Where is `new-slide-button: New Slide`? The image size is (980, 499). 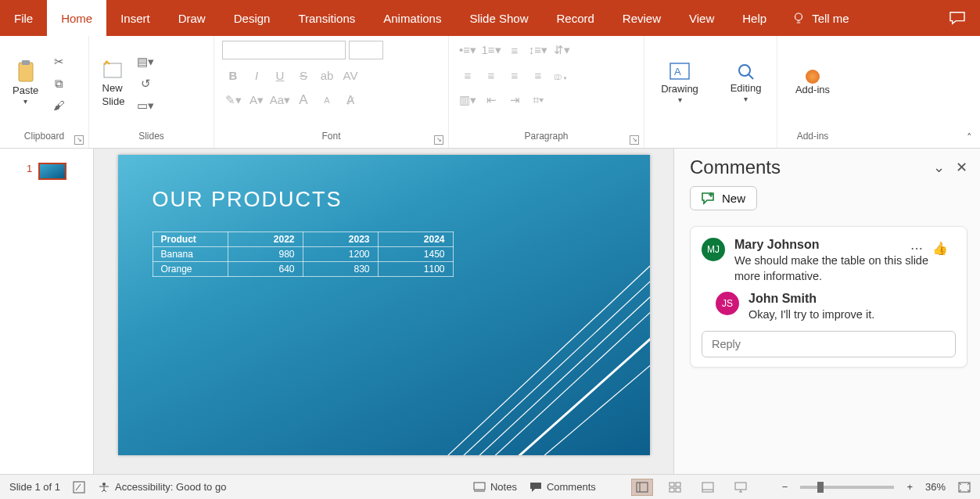
new-slide-button: New Slide is located at coordinates (113, 83).